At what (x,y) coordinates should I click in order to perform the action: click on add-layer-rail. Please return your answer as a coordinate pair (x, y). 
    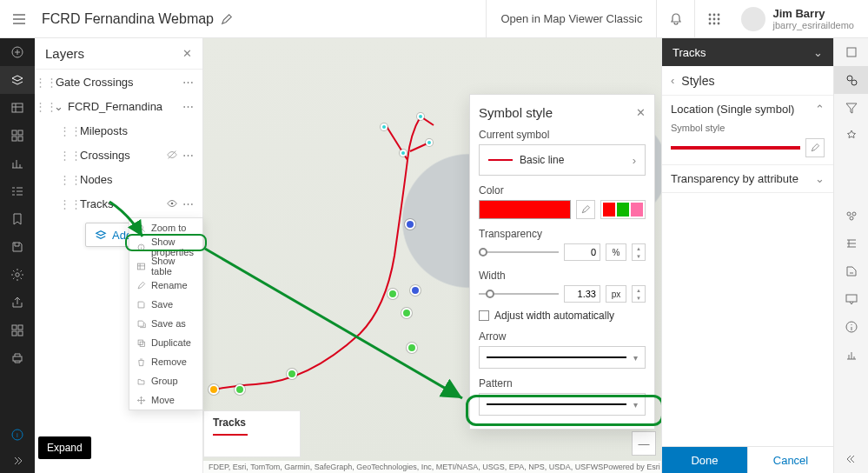
    Looking at the image, I should click on (17, 52).